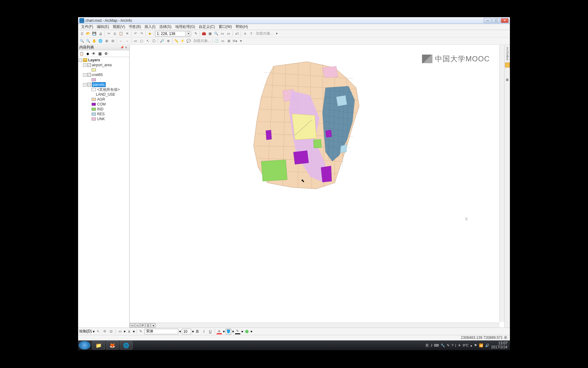  What do you see at coordinates (141, 34) in the screenshot?
I see `redo-button: ↷` at bounding box center [141, 34].